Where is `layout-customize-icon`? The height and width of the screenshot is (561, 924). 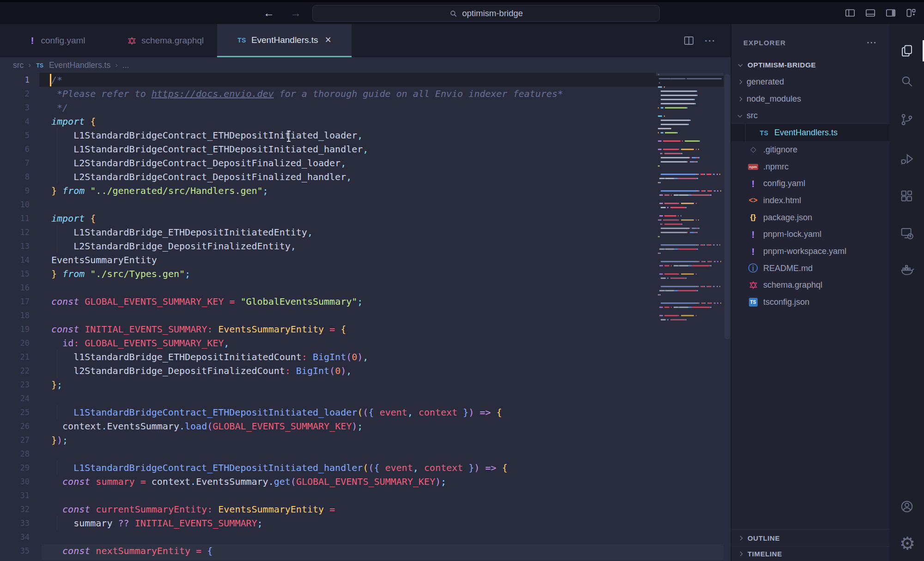 layout-customize-icon is located at coordinates (911, 13).